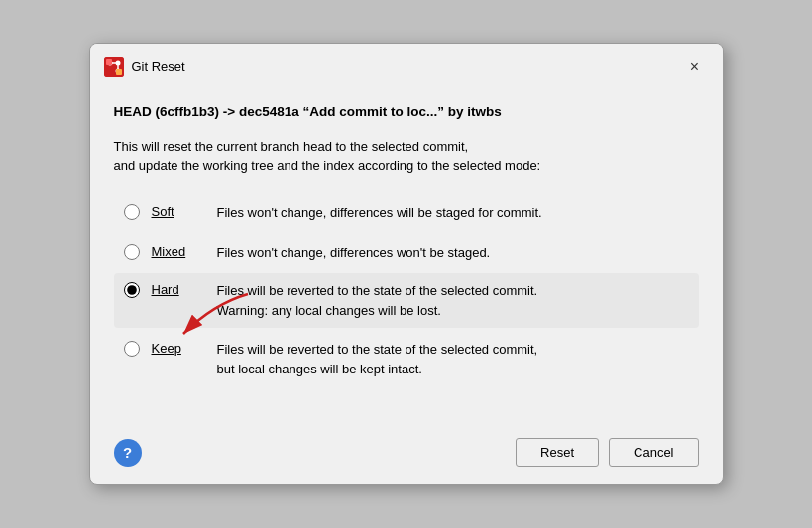 The height and width of the screenshot is (528, 812). I want to click on radio-mixed, so click(132, 252).